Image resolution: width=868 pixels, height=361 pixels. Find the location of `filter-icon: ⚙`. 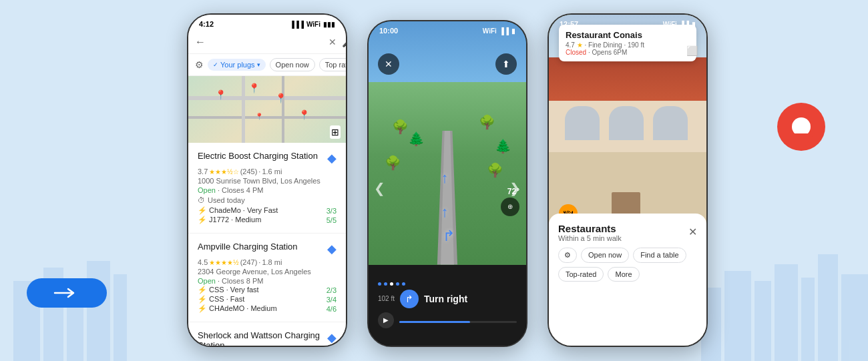

filter-icon: ⚙ is located at coordinates (199, 65).